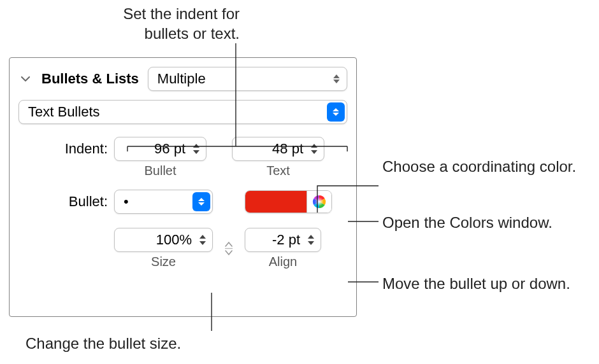  I want to click on indent-label: Indent:, so click(66, 149).